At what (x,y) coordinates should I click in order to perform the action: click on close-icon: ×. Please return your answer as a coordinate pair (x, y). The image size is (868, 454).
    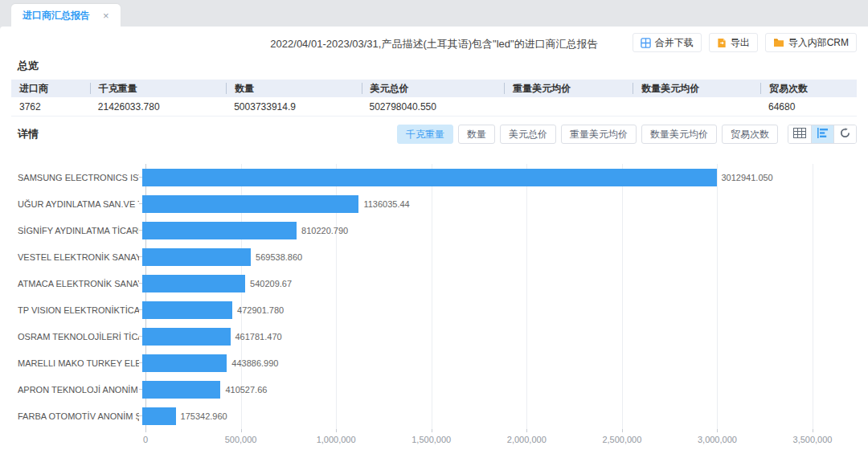
    Looking at the image, I should click on (106, 16).